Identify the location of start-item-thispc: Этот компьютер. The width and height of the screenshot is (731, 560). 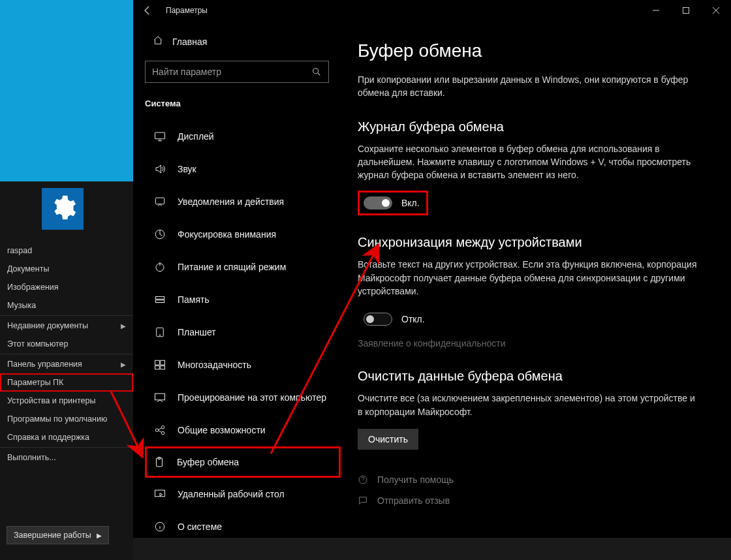
(67, 344).